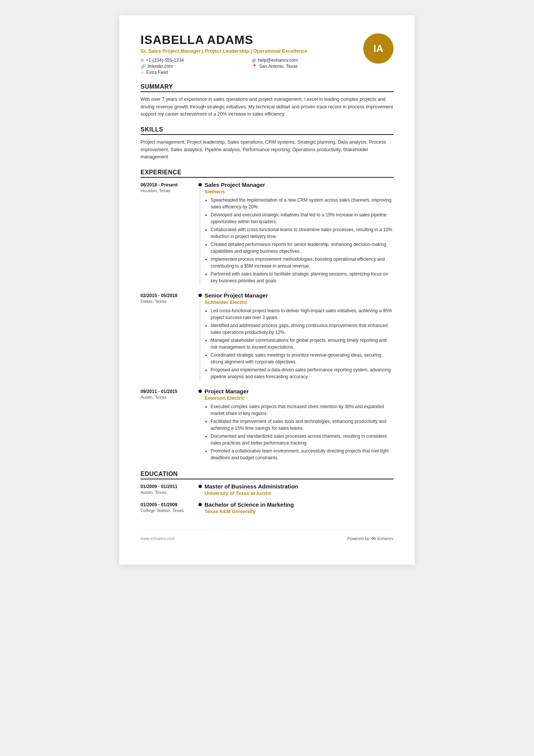  I want to click on experience-item: 06/2018 - Present Houston, Texas Sales P…, so click(267, 233).